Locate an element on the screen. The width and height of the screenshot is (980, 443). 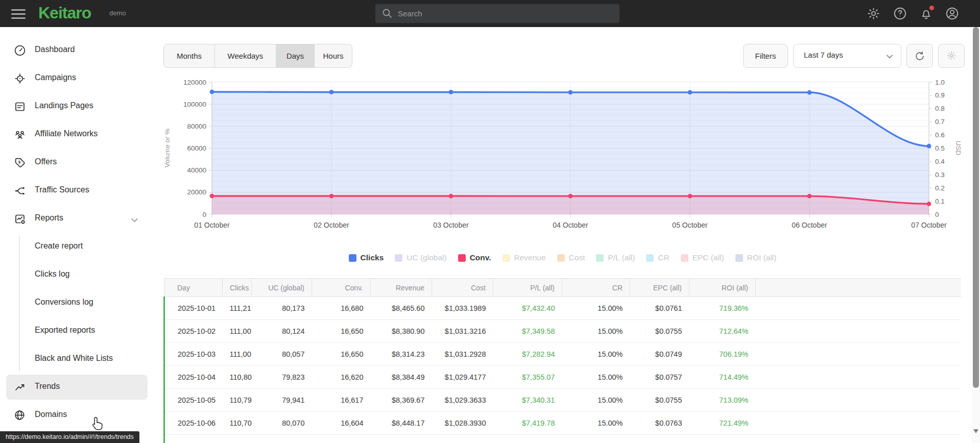
help-icon is located at coordinates (900, 14).